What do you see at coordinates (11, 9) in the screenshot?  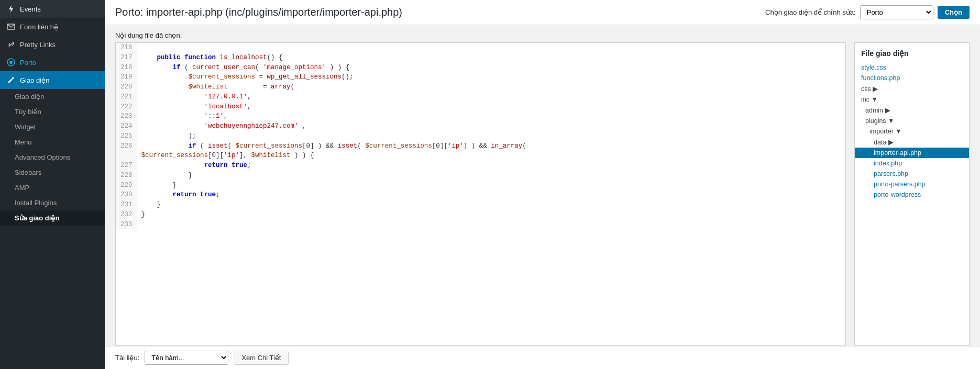 I see `lightning-icon` at bounding box center [11, 9].